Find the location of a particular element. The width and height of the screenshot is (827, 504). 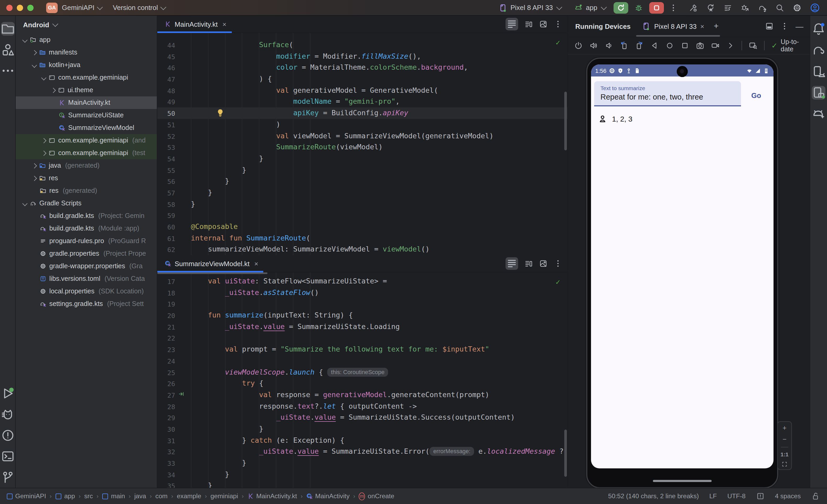

code-line: 35 } is located at coordinates (362, 484).